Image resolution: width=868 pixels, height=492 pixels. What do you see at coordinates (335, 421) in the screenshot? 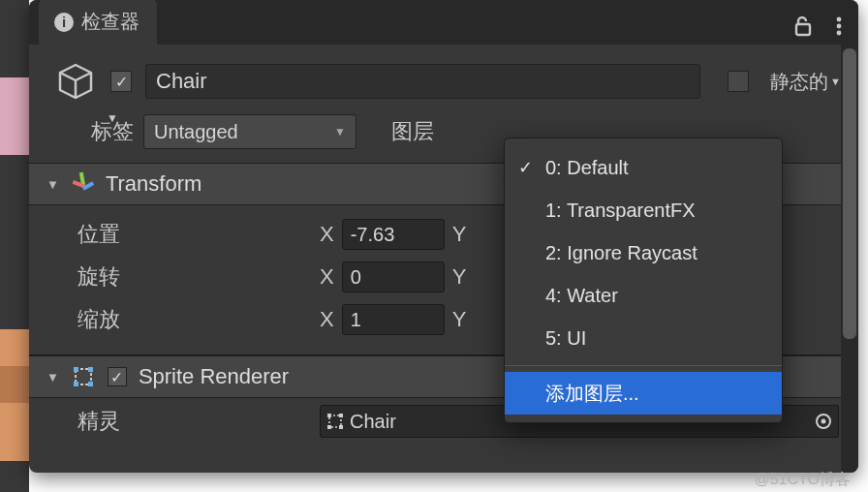
I see `sprite-icon` at bounding box center [335, 421].